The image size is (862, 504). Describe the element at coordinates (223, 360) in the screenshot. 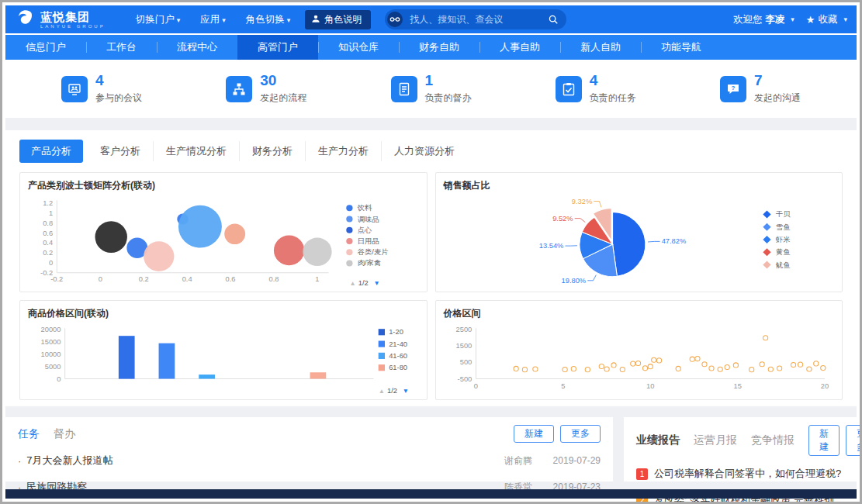

I see `chart-2-bar: 050001000015000200001-2021-4041-6061-80▲…` at that location.